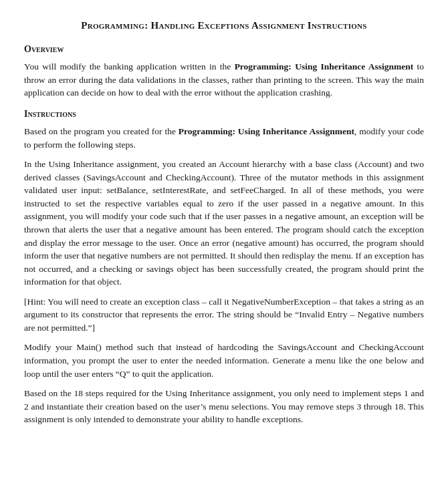 This screenshot has height=477, width=448. What do you see at coordinates (224, 361) in the screenshot?
I see `instructions-paragraph-4: Modify your Main() method such that inst…` at bounding box center [224, 361].